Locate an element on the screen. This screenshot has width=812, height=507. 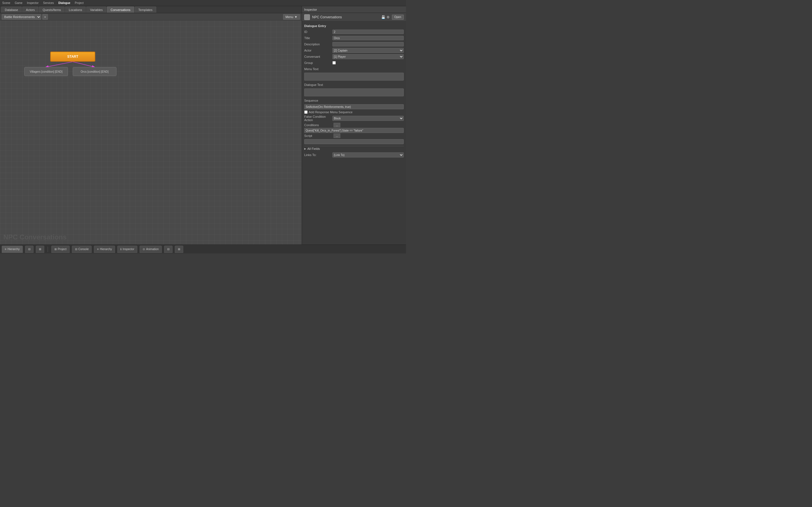
project-tab-top: Project is located at coordinates (79, 3).